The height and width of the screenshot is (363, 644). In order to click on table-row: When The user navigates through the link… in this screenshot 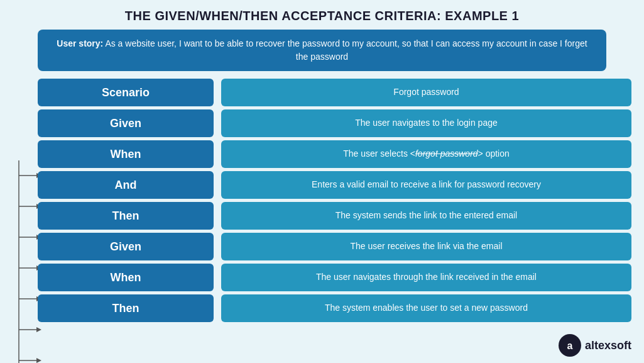, I will do `click(334, 277)`.